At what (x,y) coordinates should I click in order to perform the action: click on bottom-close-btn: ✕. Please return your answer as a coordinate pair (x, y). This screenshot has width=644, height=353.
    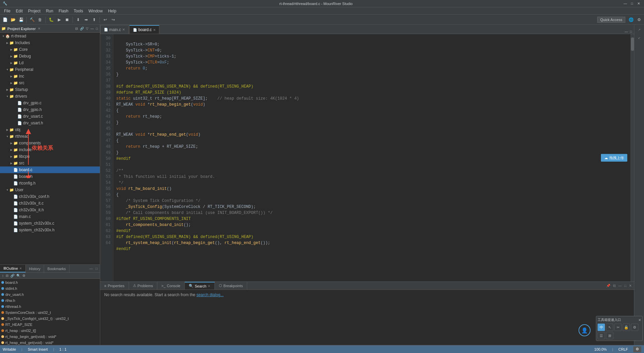
    Looking at the image, I should click on (630, 285).